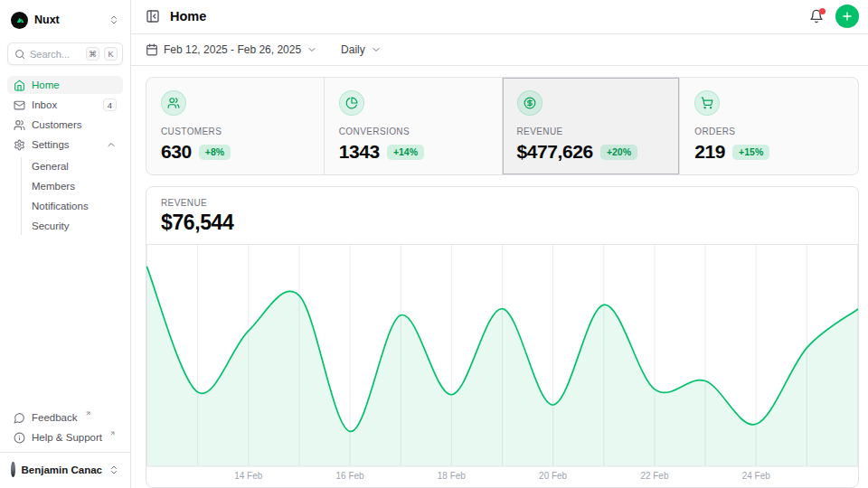  I want to click on add-button, so click(847, 16).